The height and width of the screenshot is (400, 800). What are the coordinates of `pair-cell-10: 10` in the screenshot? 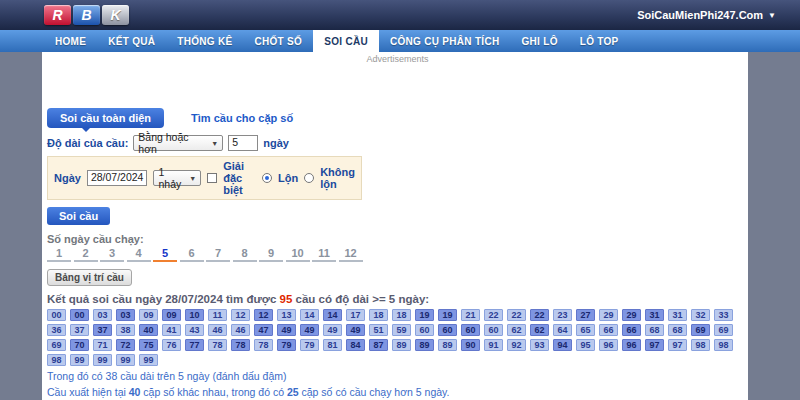 It's located at (194, 315).